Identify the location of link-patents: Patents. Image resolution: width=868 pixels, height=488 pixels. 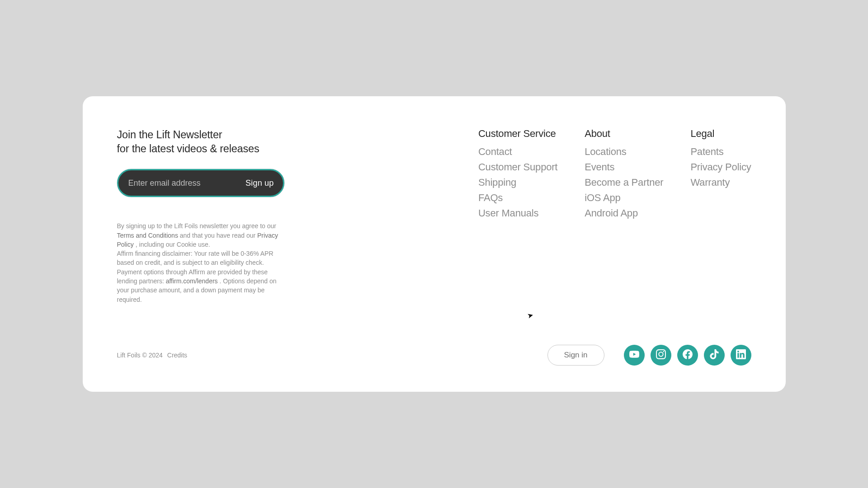
(721, 152).